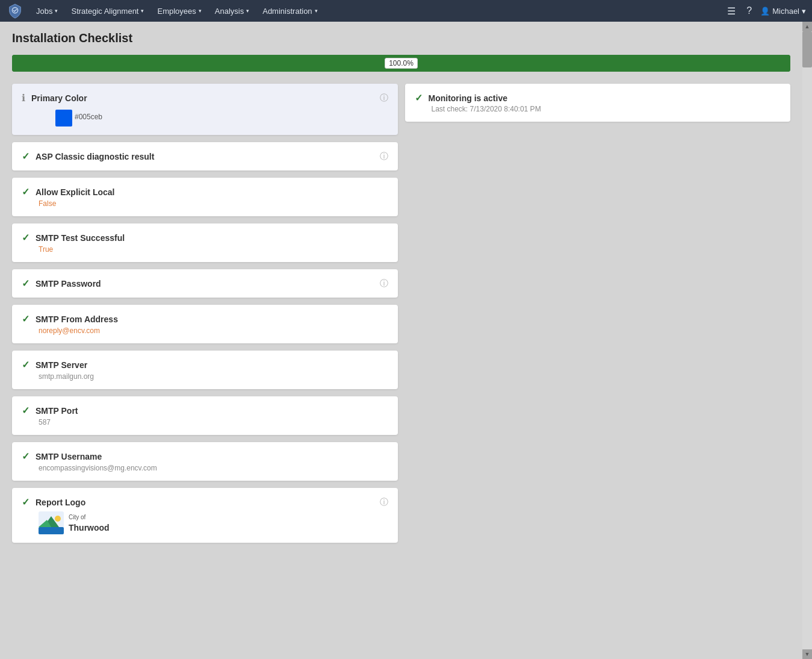 The width and height of the screenshot is (812, 659). Describe the element at coordinates (317, 11) in the screenshot. I see `nav-administration-chevron: ▾` at that location.